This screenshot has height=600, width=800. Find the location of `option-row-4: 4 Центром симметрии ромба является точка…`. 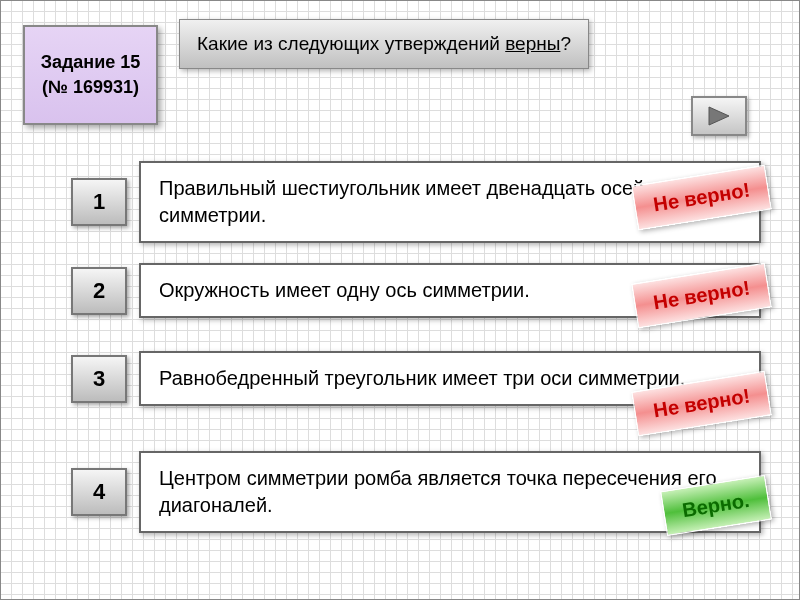

option-row-4: 4 Центром симметрии ромба является точка… is located at coordinates (416, 492).